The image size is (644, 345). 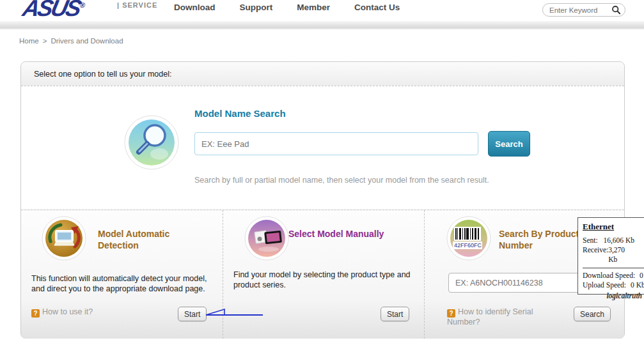 I want to click on breadcrumb-current: Drivers and Download, so click(x=87, y=41).